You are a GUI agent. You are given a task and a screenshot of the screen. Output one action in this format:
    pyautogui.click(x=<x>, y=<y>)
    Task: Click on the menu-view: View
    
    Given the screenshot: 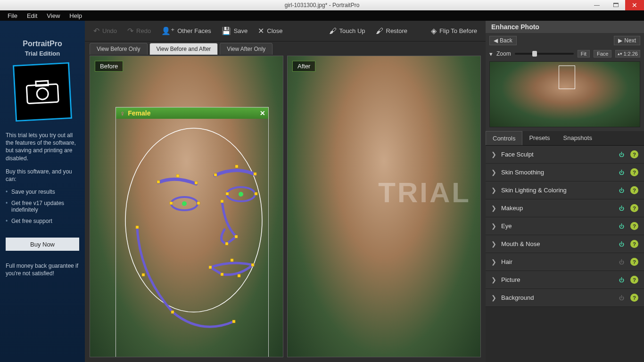 What is the action you would take?
    pyautogui.click(x=53, y=16)
    